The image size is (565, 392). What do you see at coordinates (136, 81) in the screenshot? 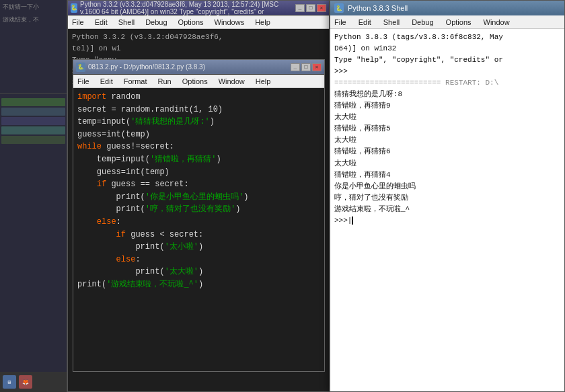
I see `editor-menu-format: Format` at bounding box center [136, 81].